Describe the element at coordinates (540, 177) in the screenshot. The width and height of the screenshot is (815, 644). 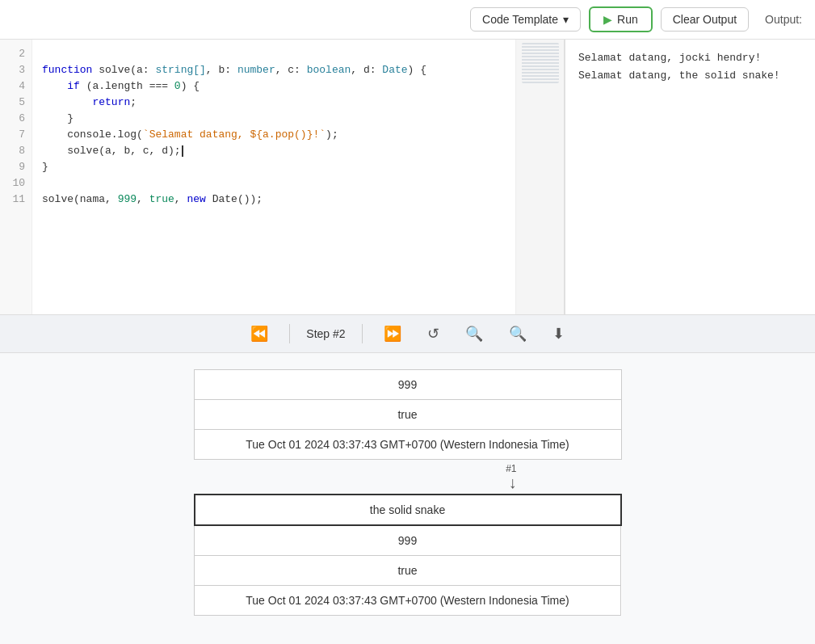
I see `minimap` at that location.